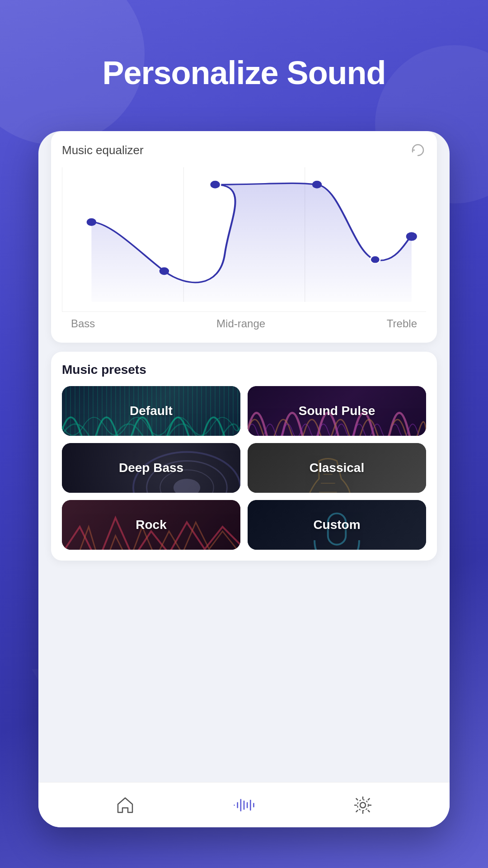 The height and width of the screenshot is (868, 488). What do you see at coordinates (418, 150) in the screenshot?
I see `refresh-icon` at bounding box center [418, 150].